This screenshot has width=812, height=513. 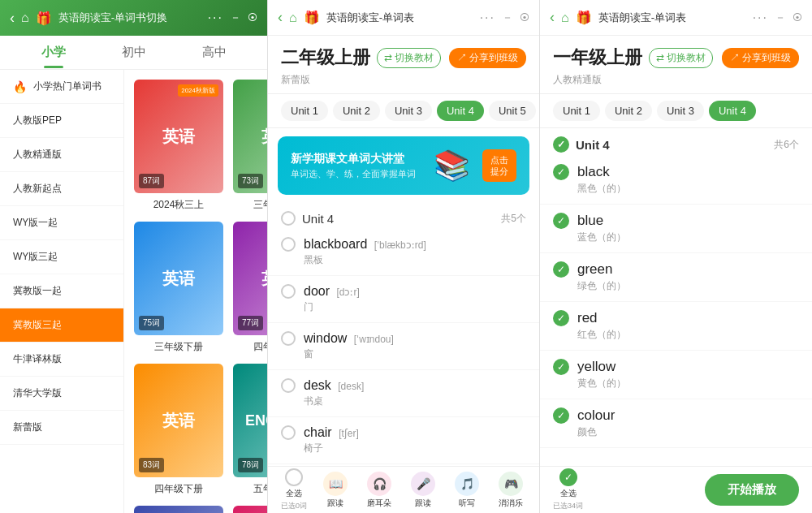 What do you see at coordinates (676, 142) in the screenshot?
I see `right-unit-header: ✓ Unit 4 共6个` at bounding box center [676, 142].